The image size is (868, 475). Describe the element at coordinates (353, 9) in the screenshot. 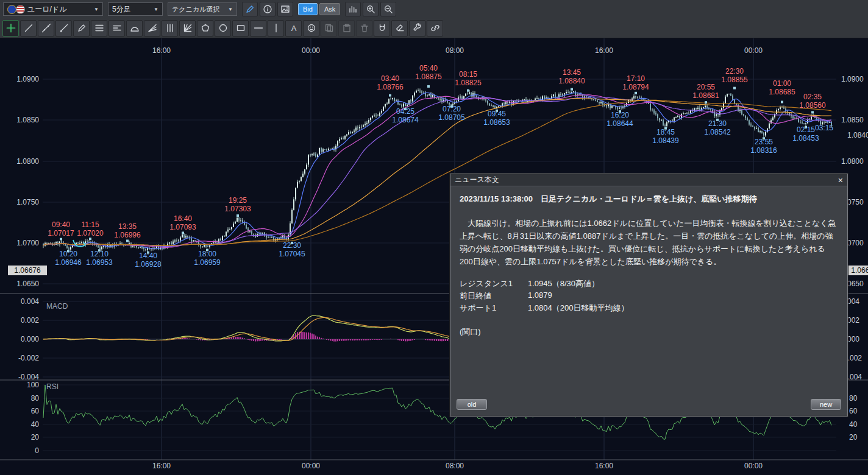

I see `chart-style-icon` at that location.